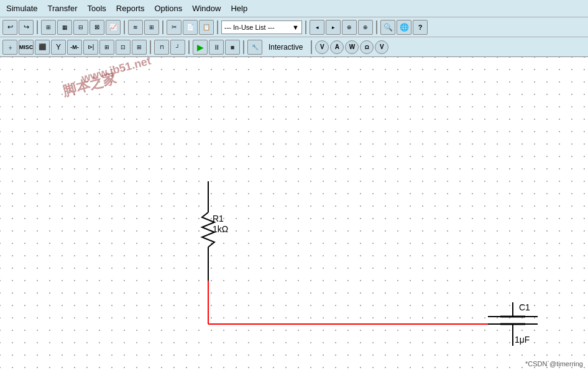  Describe the element at coordinates (232, 47) in the screenshot. I see `stop-icon: ■` at that location.